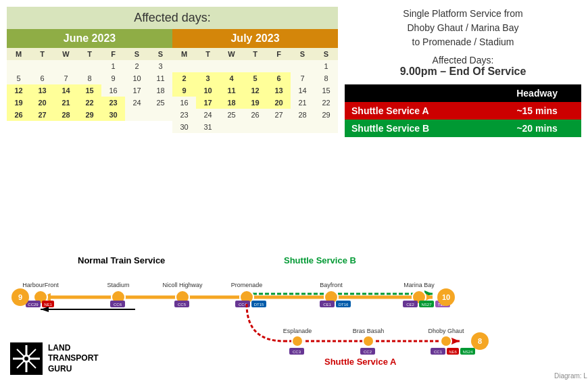  Describe the element at coordinates (89, 115) in the screenshot. I see `june-day-29: 29` at that location.